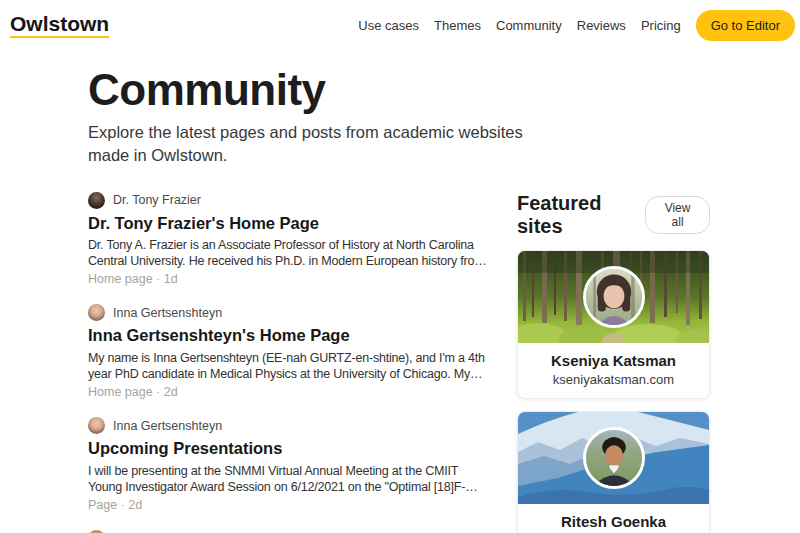 This screenshot has width=800, height=533. I want to click on nav-themes: Themes, so click(458, 26).